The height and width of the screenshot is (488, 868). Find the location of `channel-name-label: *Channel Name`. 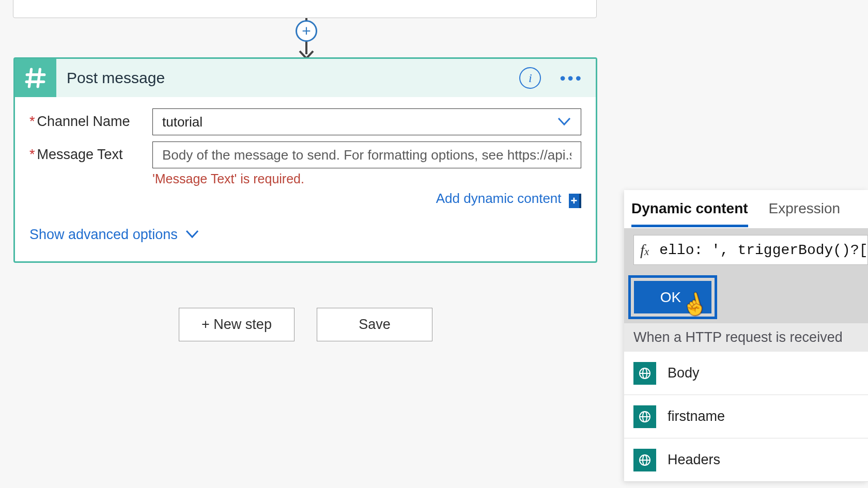

channel-name-label: *Channel Name is located at coordinates (91, 119).